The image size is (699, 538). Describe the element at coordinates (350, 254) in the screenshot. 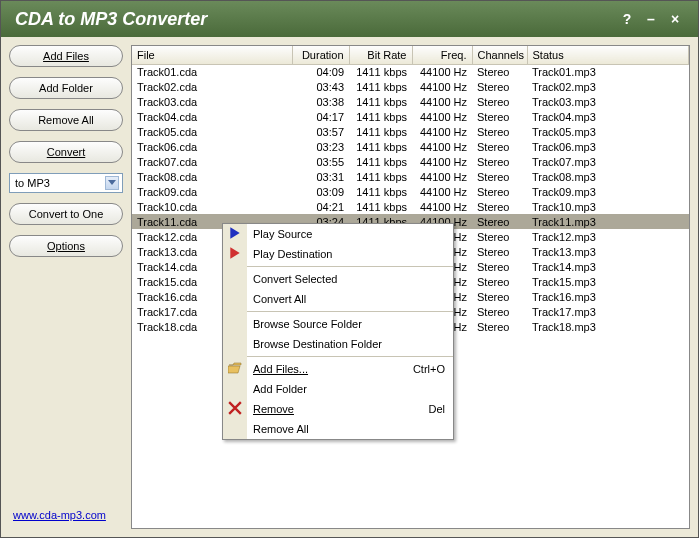

I see `menu-play-destination: Play Destination` at that location.